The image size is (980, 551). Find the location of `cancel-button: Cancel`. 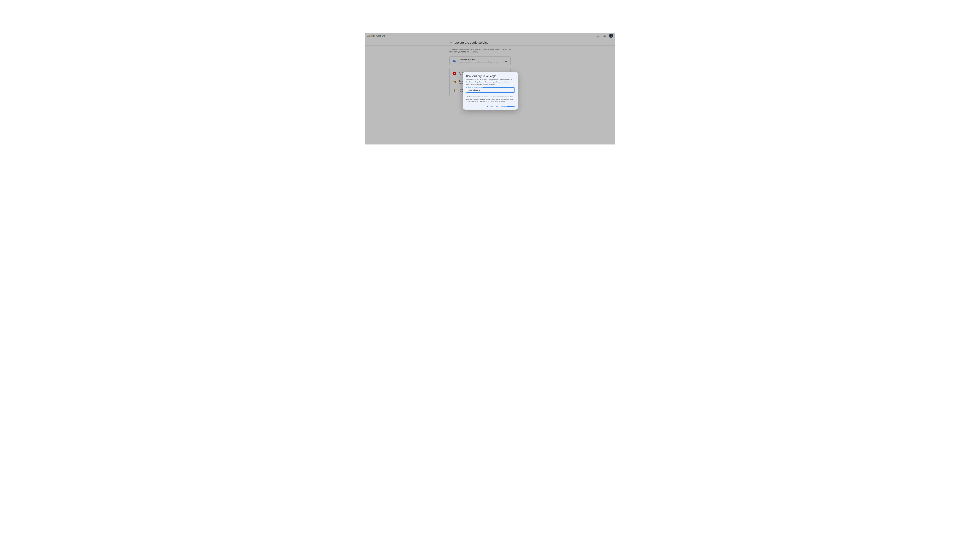

cancel-button: Cancel is located at coordinates (490, 106).